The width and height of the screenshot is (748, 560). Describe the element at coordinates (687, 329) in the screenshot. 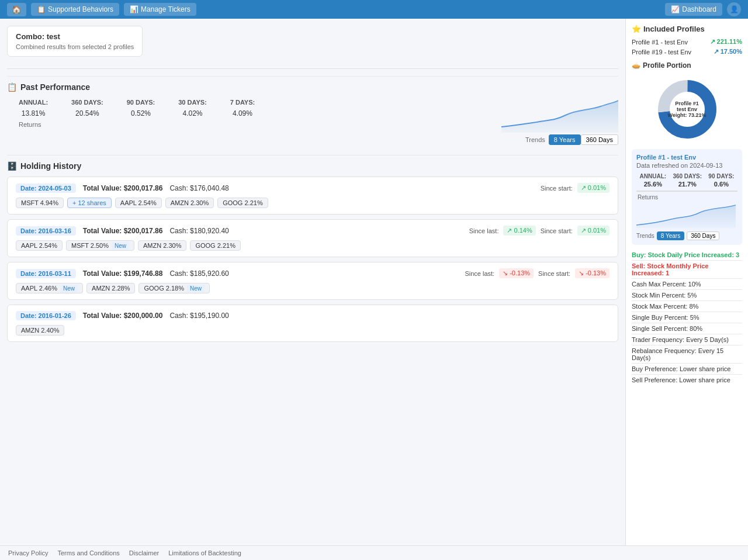

I see `rule-single-sell: Single Sell Percent: 80%` at that location.